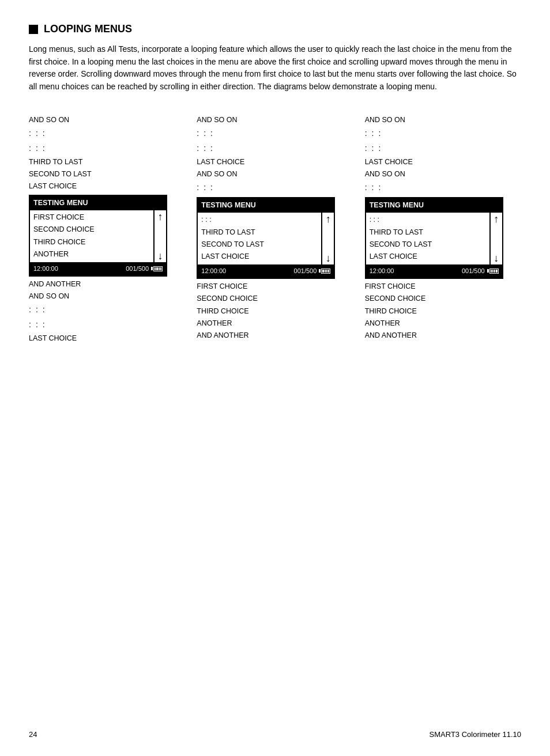 The height and width of the screenshot is (756, 550). Describe the element at coordinates (274, 162) in the screenshot. I see `above-2-last: LAST CHOICE` at that location.